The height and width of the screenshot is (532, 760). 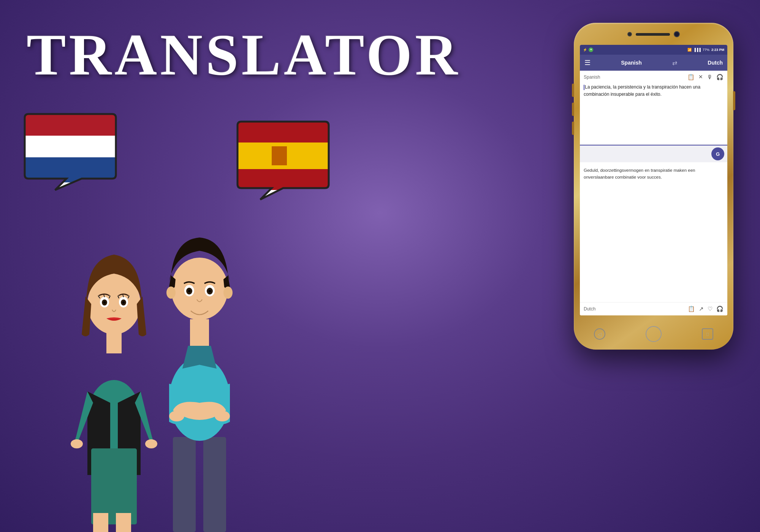 What do you see at coordinates (710, 77) in the screenshot?
I see `mic-icon: 🎙` at bounding box center [710, 77].